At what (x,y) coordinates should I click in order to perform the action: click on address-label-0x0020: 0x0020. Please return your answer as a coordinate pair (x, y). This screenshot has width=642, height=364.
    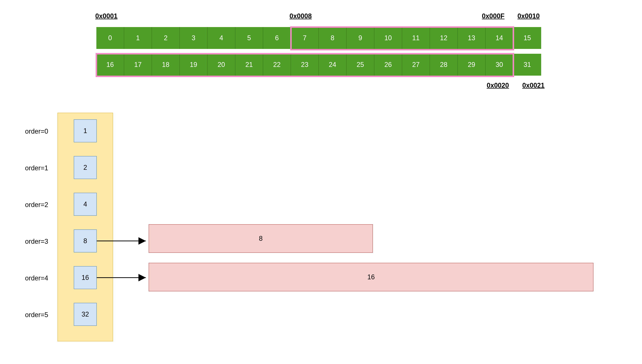
    Looking at the image, I should click on (498, 86).